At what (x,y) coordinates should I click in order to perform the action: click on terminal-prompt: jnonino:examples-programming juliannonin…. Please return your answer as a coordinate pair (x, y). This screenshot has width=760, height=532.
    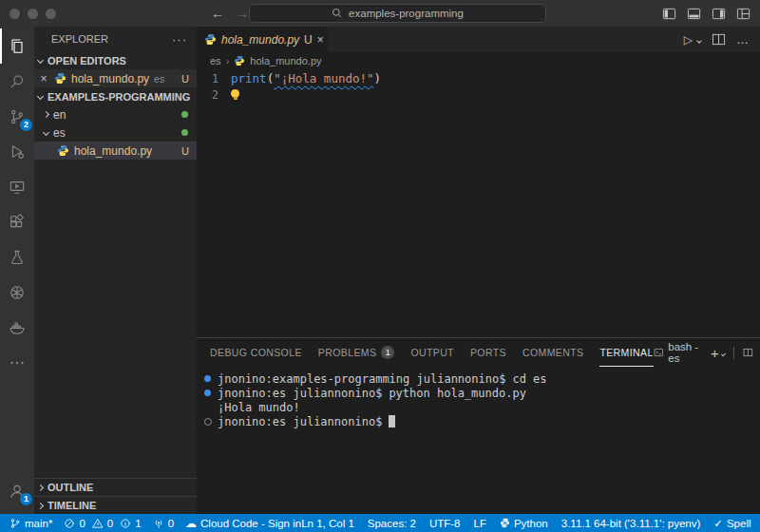
    Looking at the image, I should click on (361, 379).